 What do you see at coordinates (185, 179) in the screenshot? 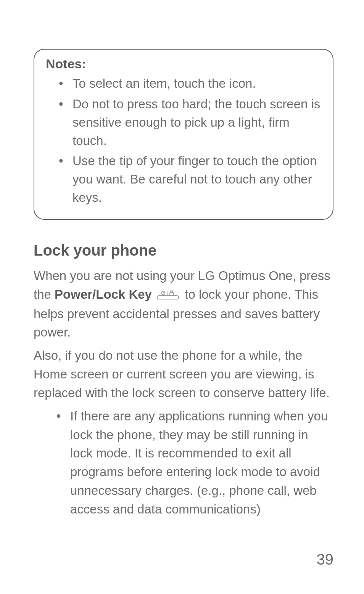
I see `notes-item: Use the tip of your finger to touch the …` at bounding box center [185, 179].